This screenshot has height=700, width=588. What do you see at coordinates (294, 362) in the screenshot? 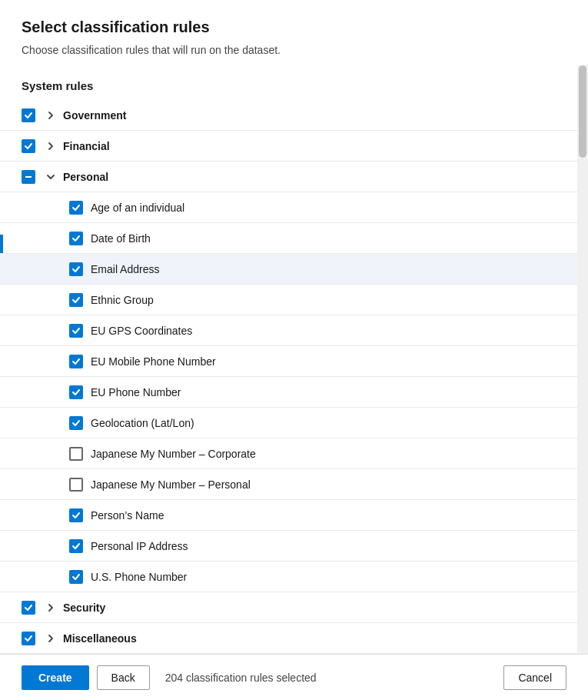
I see `rule-row-eu-mobile: EU Mobile Phone Number` at bounding box center [294, 362].